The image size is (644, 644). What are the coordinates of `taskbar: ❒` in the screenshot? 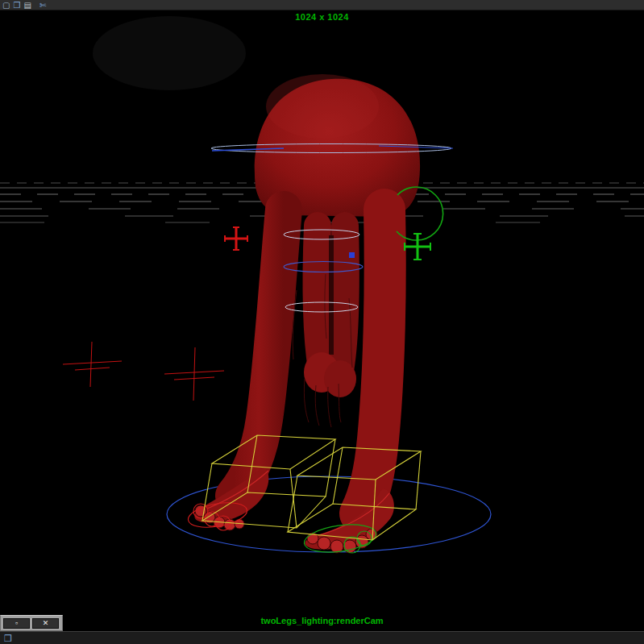 It's located at (322, 638).